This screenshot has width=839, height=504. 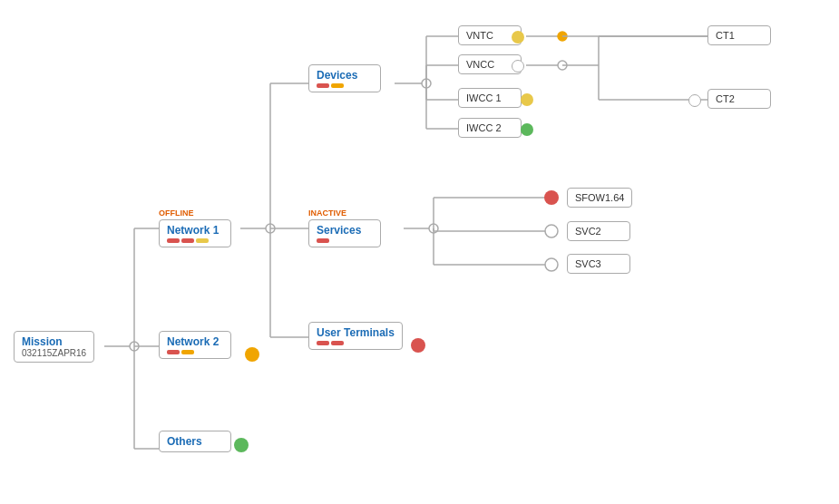 What do you see at coordinates (599, 231) in the screenshot?
I see `svc2-node: SVC2` at bounding box center [599, 231].